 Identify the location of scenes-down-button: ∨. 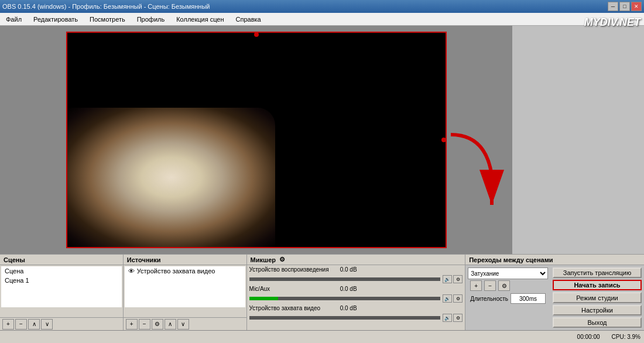
(47, 324).